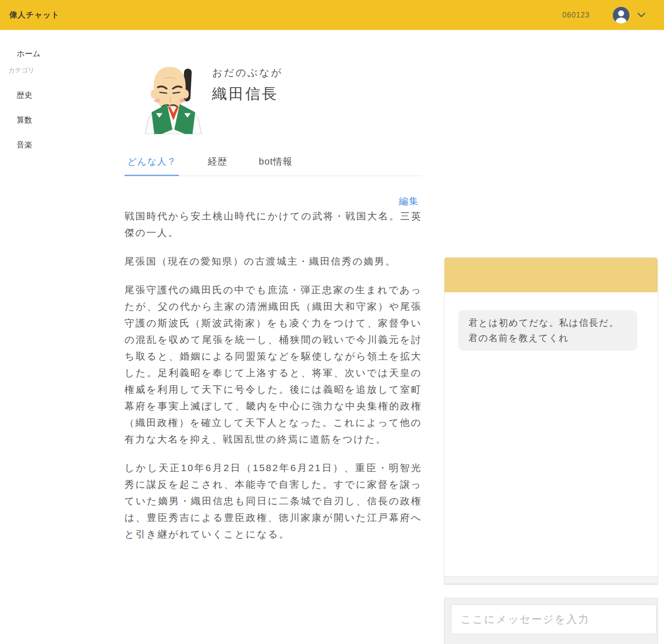 Image resolution: width=664 pixels, height=644 pixels. I want to click on sidebar-item-home: ホーム, so click(66, 53).